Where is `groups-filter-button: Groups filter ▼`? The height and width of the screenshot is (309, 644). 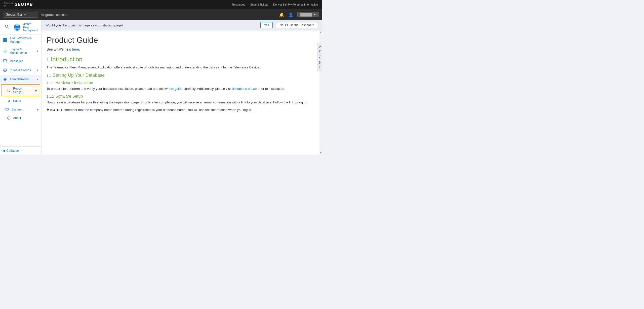
groups-filter-button: Groups filter ▼ is located at coordinates (21, 15).